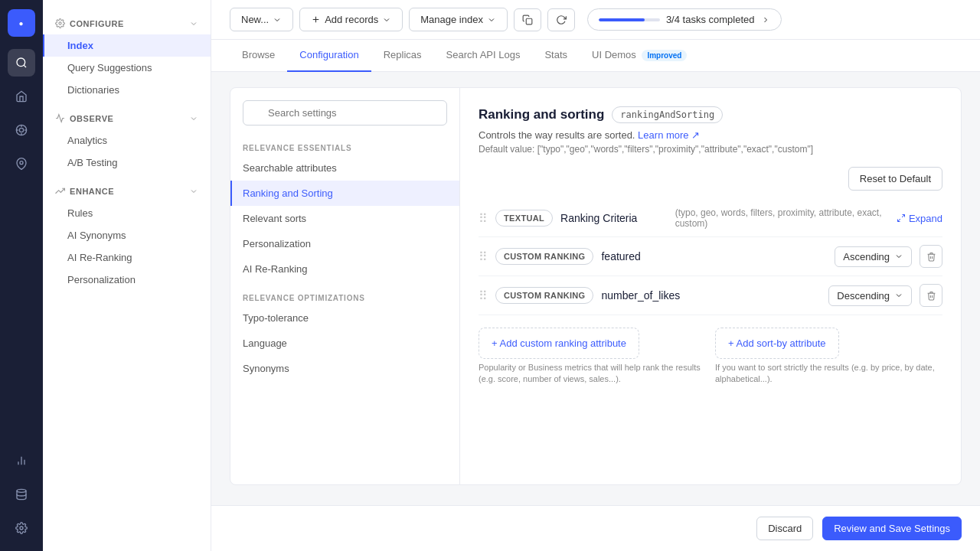  Describe the element at coordinates (351, 20) in the screenshot. I see `add-records-button: Add records` at that location.